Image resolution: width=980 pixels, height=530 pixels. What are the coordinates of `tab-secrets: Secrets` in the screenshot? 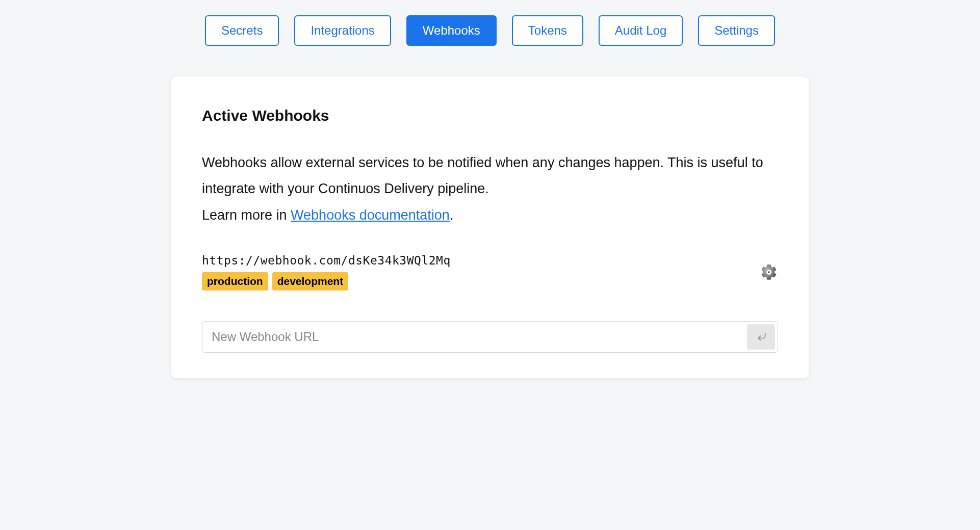 It's located at (242, 31).